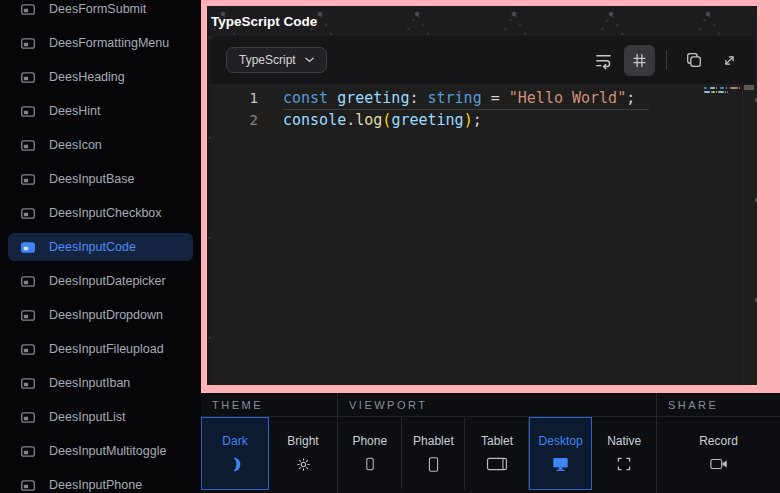  I want to click on sidebar-item-label: DeesInputIban, so click(90, 383).